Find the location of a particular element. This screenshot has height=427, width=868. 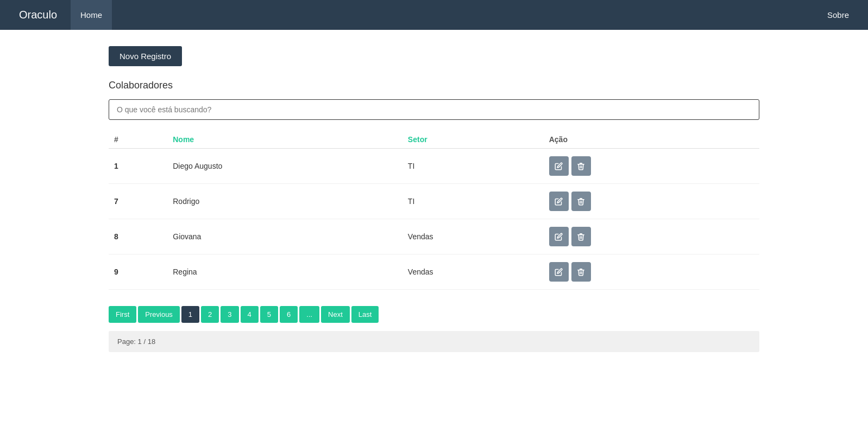

cell-nome: Regina is located at coordinates (285, 272).